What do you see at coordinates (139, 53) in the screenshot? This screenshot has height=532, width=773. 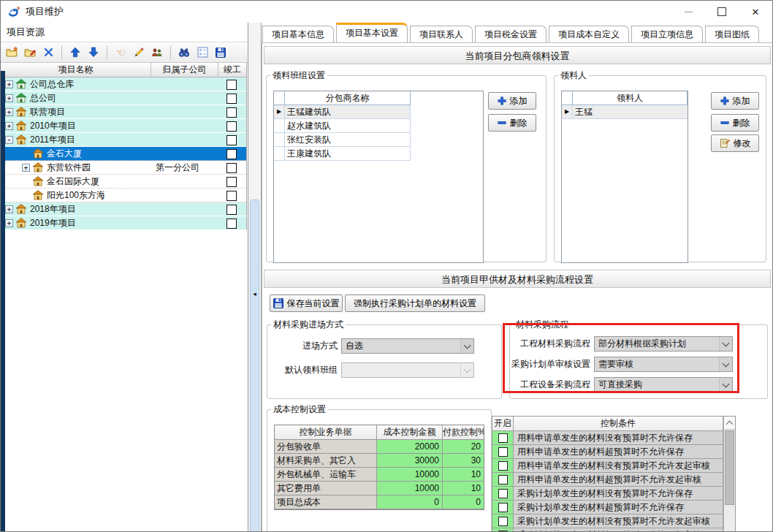 I see `pencil-icon` at bounding box center [139, 53].